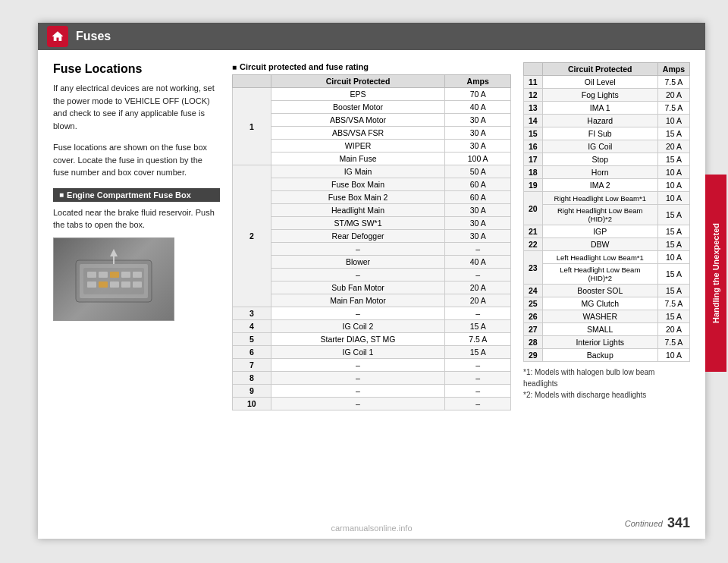  Describe the element at coordinates (607, 237) in the screenshot. I see `right-column: Circuit Protected Amps 11Oil Level7.5 A1…` at that location.